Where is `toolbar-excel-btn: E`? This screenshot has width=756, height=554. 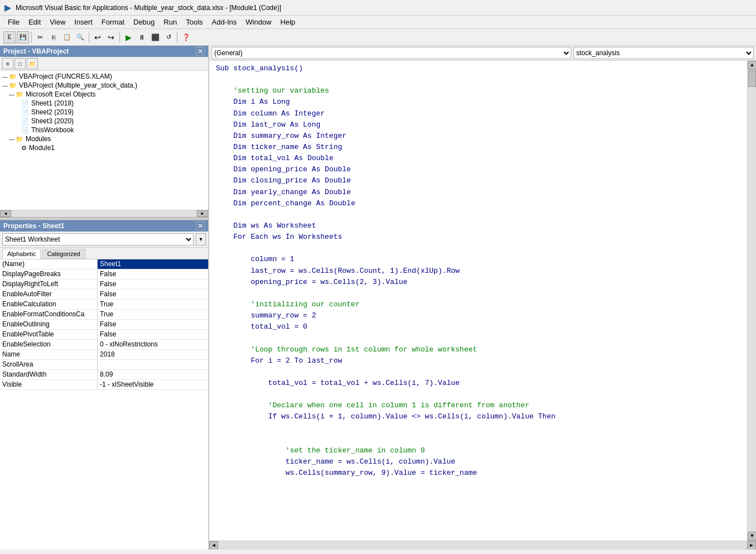 toolbar-excel-btn: E is located at coordinates (9, 37).